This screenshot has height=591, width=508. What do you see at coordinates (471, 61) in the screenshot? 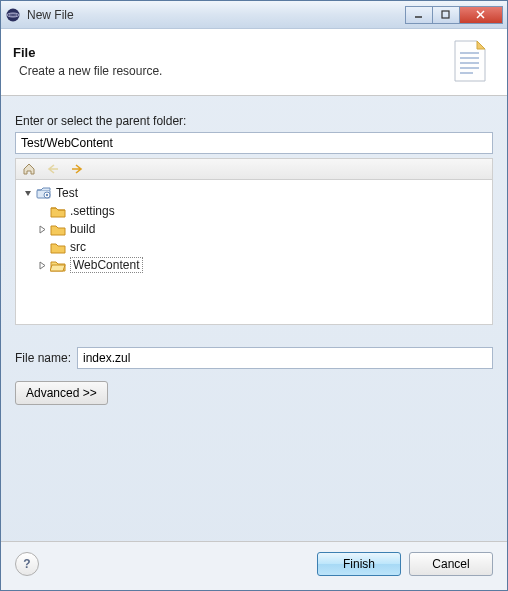
I see `new-file-icon` at bounding box center [471, 61].